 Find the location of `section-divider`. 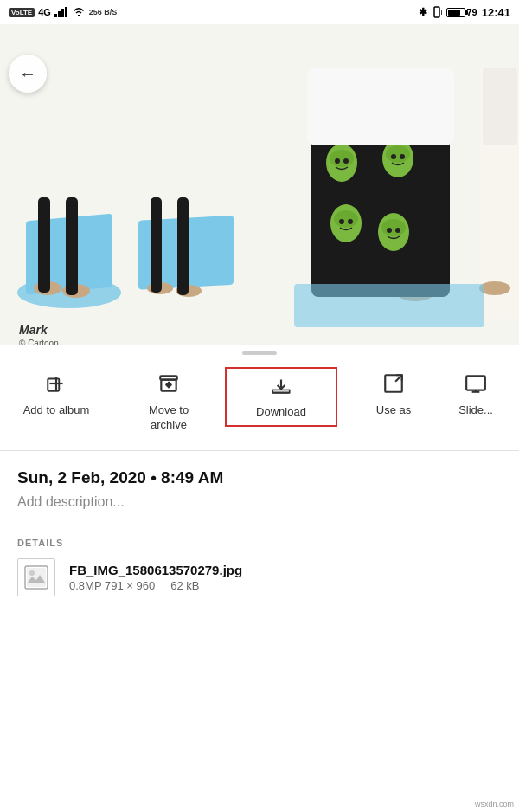

section-divider is located at coordinates (260, 450).